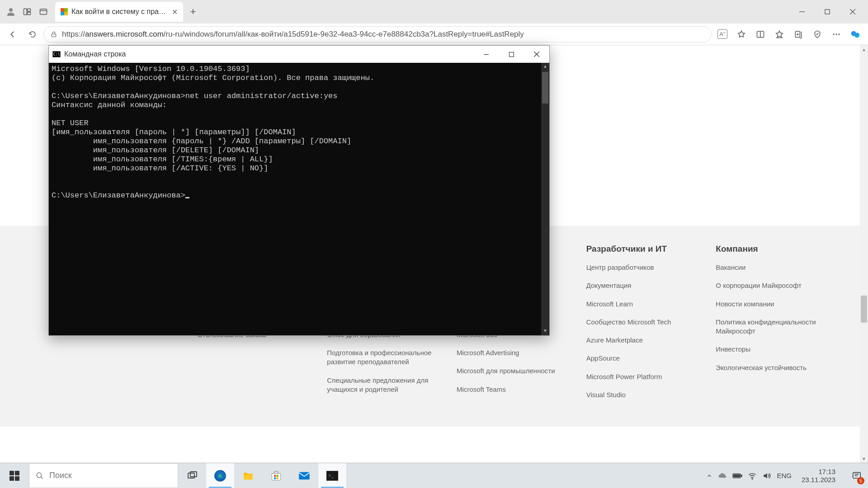  What do you see at coordinates (517, 389) in the screenshot?
I see `footer-link: Microsoft Teams` at bounding box center [517, 389].